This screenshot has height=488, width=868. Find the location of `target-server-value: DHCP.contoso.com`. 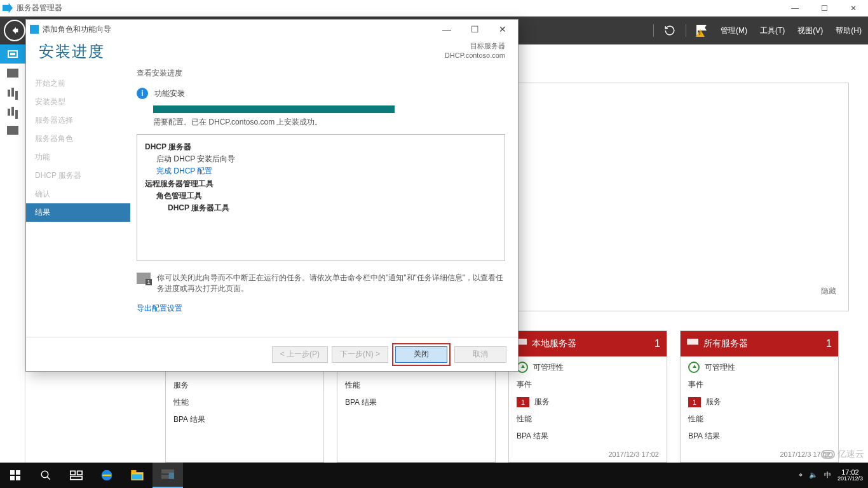

target-server-value: DHCP.contoso.com is located at coordinates (475, 56).